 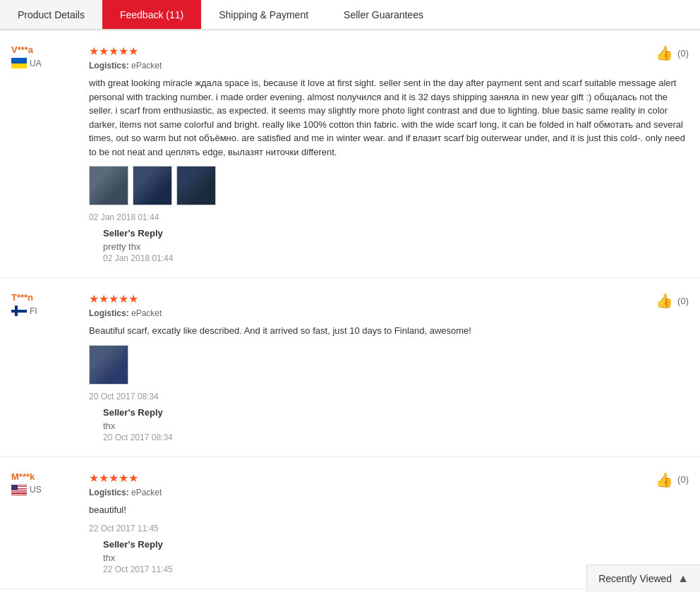 What do you see at coordinates (396, 258) in the screenshot?
I see `seller-reply-date: 02 Jan 2018 01:44` at bounding box center [396, 258].